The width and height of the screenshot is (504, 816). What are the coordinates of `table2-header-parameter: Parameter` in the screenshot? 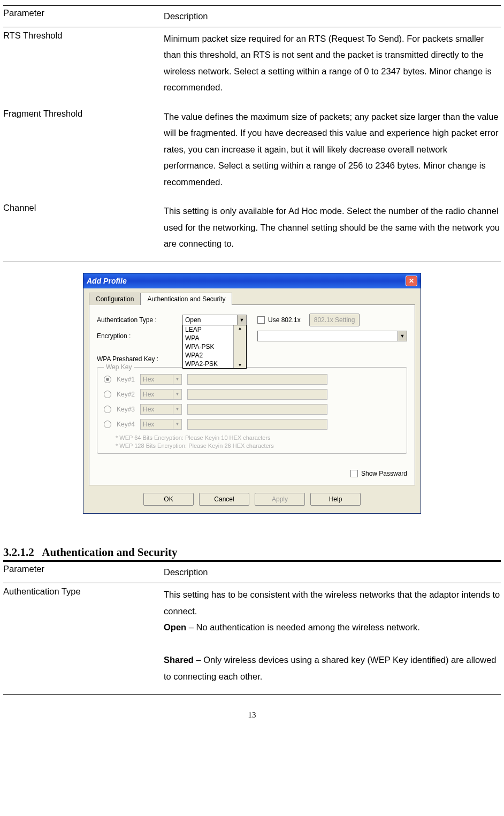 It's located at (83, 573).